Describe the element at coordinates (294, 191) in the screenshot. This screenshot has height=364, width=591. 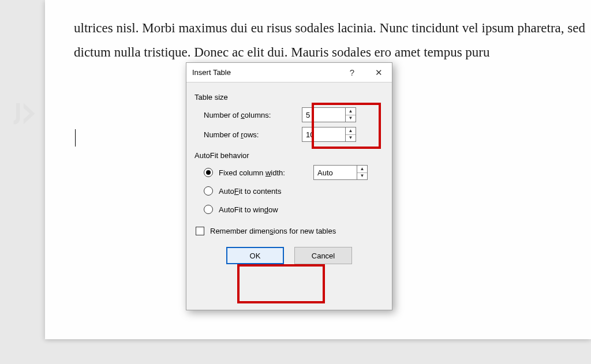
I see `autofit-contents-option: AutoFit to contents` at that location.